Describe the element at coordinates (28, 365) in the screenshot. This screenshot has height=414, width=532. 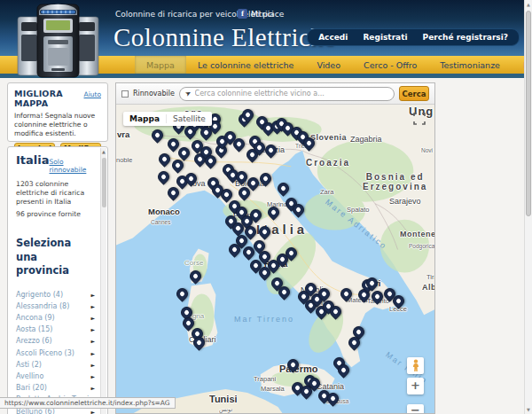
I see `province-label: Asti (2)` at that location.